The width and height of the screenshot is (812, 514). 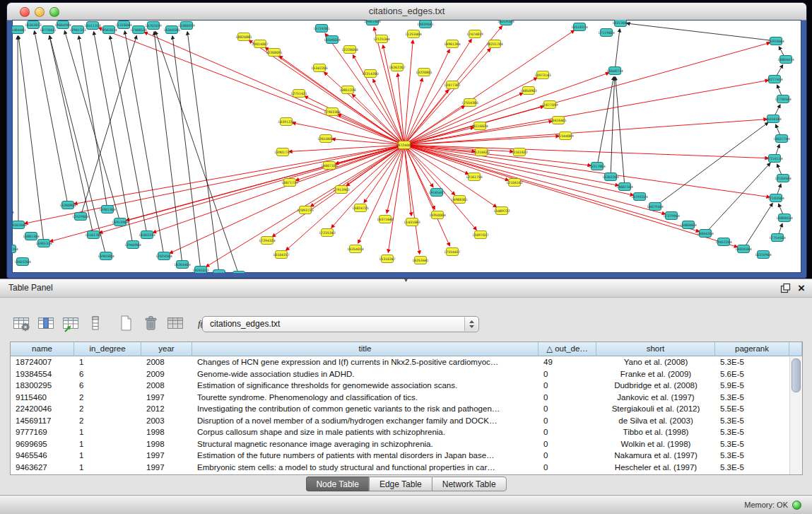 I want to click on table-row: 911546021997Tourette syndrome. Phenomeno…, so click(x=406, y=397).